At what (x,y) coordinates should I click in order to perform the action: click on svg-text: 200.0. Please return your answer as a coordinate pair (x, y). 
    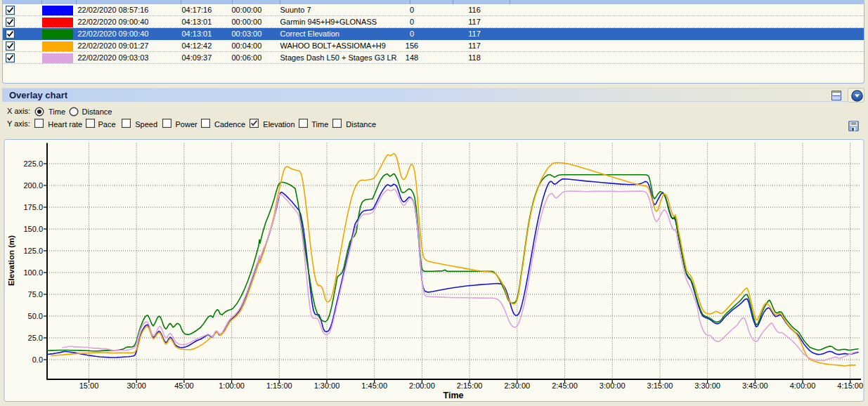
    Looking at the image, I should click on (33, 185).